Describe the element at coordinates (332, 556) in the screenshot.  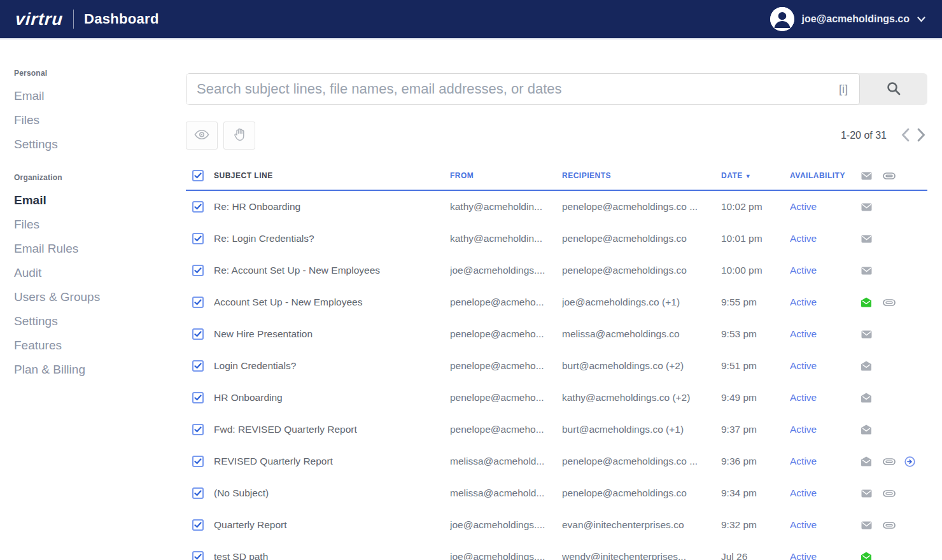
I see `subject-cell: test SD path` at that location.